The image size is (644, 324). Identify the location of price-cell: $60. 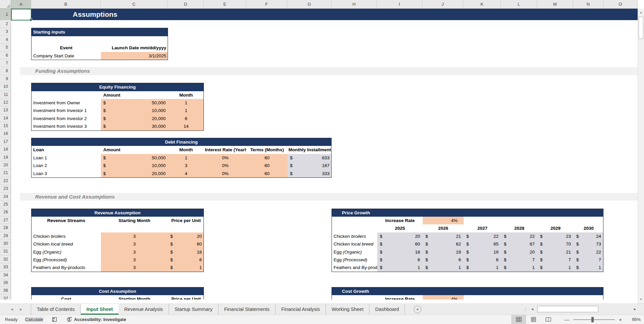
(400, 244).